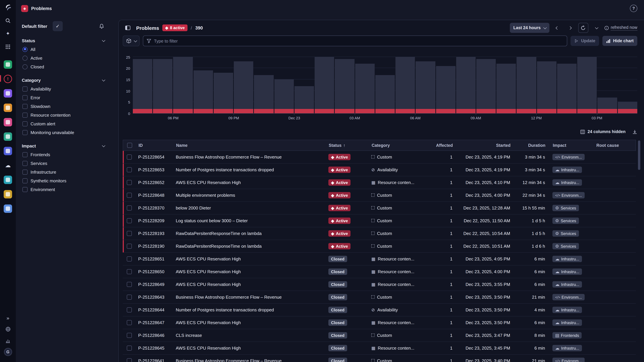 This screenshot has width=644, height=362. I want to click on table-row: P-251228649AWS ECS CPU Reservation HighC…, so click(380, 285).